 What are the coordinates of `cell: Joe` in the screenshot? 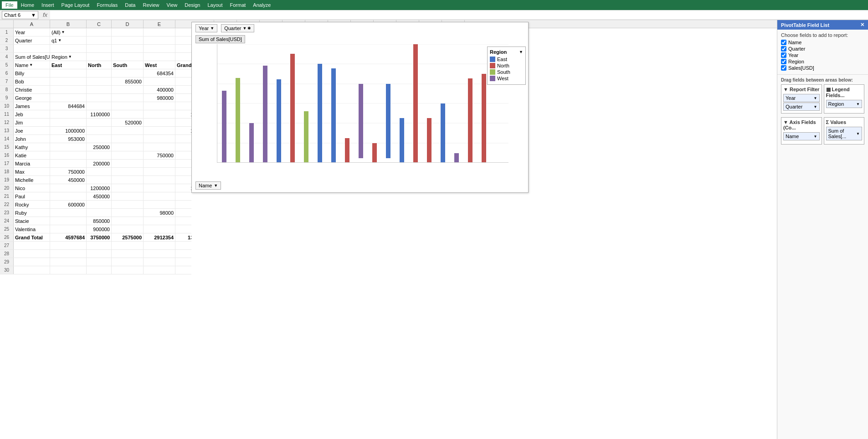 It's located at (32, 130).